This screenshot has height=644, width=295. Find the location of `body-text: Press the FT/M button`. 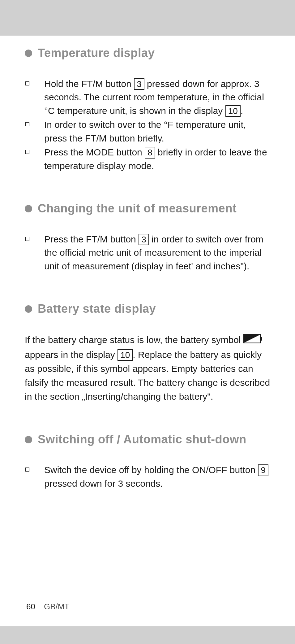

body-text: Press the FT/M button is located at coordinates (92, 239).